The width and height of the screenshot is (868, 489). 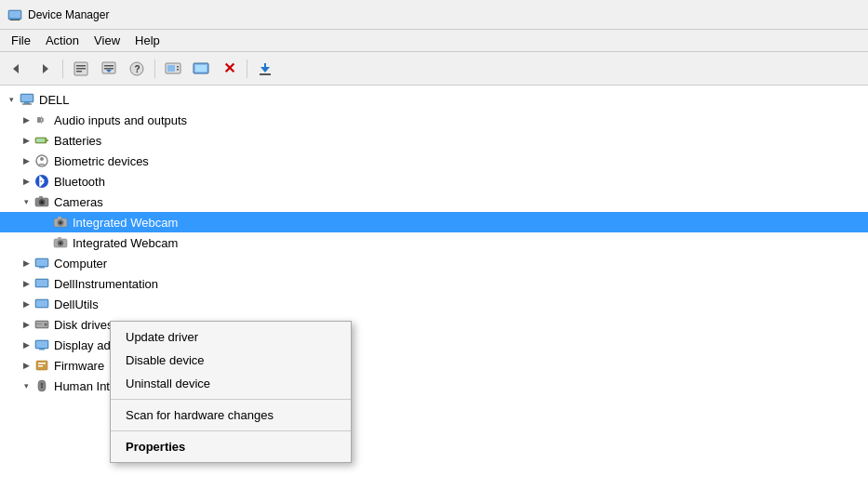 What do you see at coordinates (434, 243) in the screenshot?
I see `tree-item-webcam2: Integrated Webcam` at bounding box center [434, 243].